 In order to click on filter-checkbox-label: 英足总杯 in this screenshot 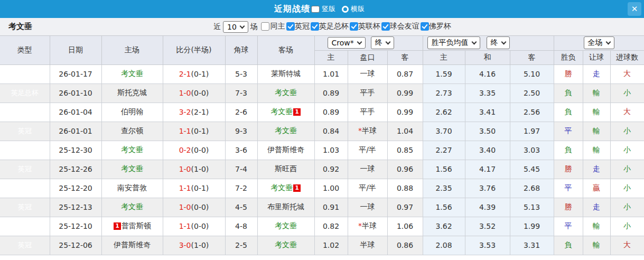, I will do `click(334, 26)`.